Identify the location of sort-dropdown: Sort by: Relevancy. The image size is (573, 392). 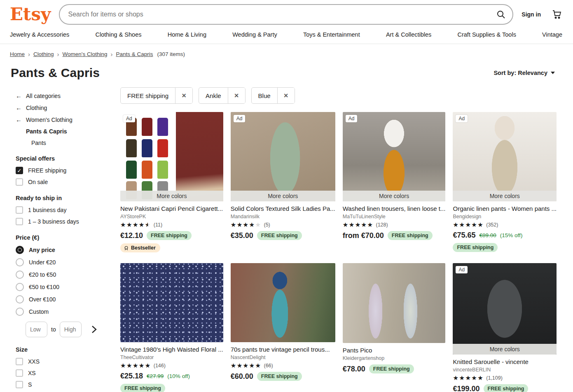
(524, 73).